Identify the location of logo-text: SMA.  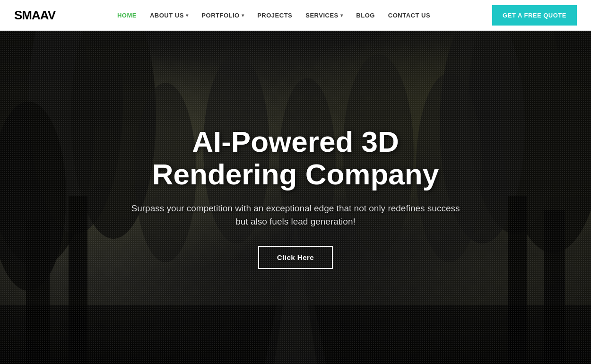
(27, 15).